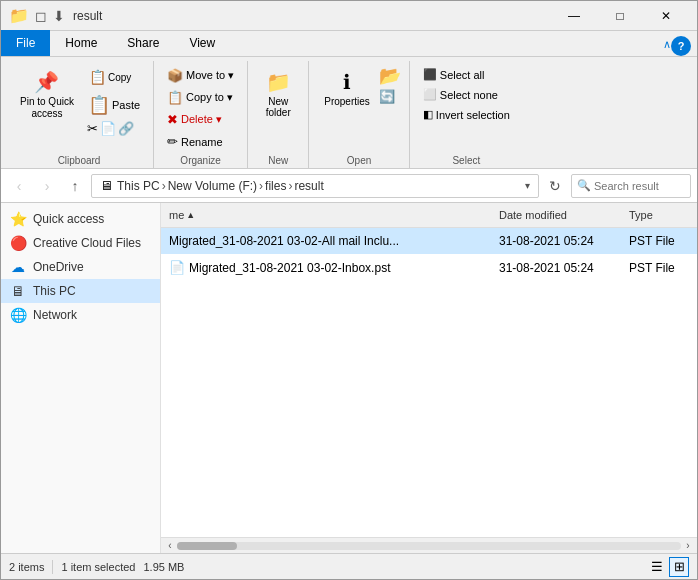 This screenshot has height=580, width=698. I want to click on network-label: Network, so click(55, 315).